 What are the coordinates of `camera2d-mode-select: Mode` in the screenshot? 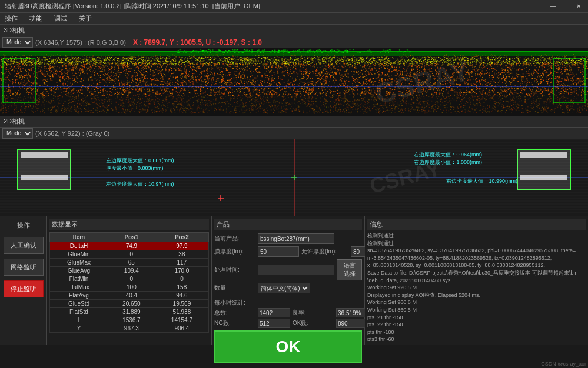 It's located at (18, 133).